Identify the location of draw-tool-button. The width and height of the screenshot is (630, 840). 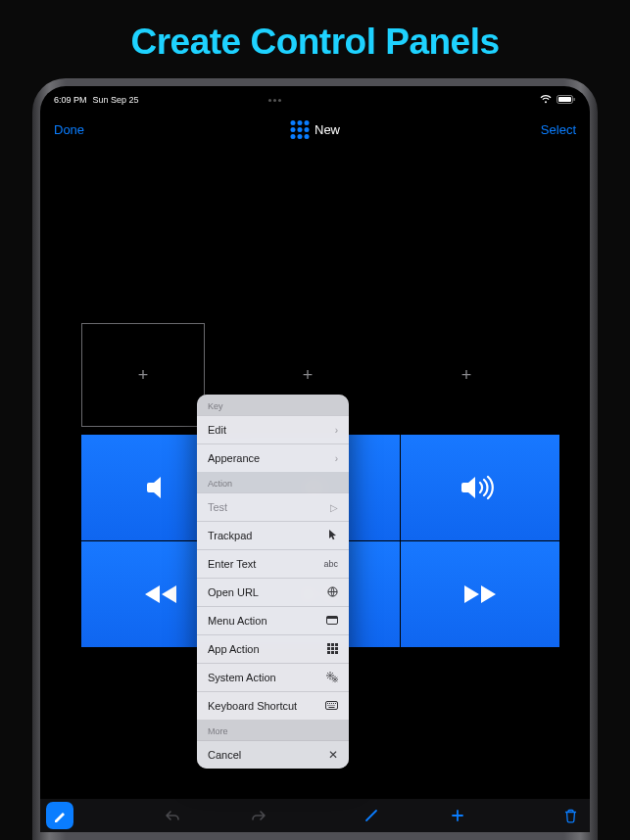
(60, 816).